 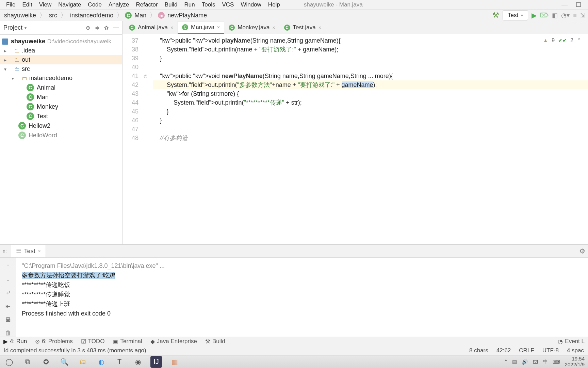 I want to click on app2-icon: ▦, so click(x=175, y=362).